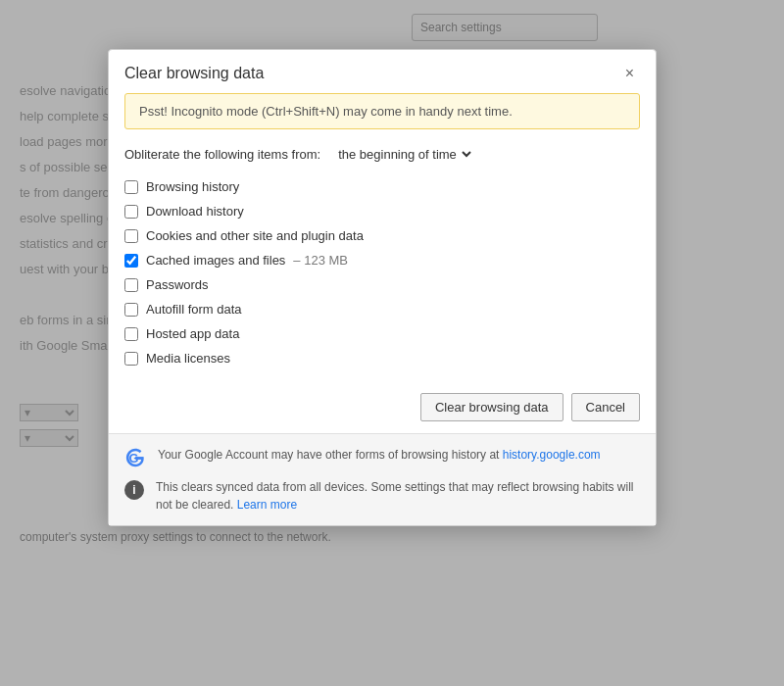  Describe the element at coordinates (131, 334) in the screenshot. I see `checkbox-hosted-input` at that location.